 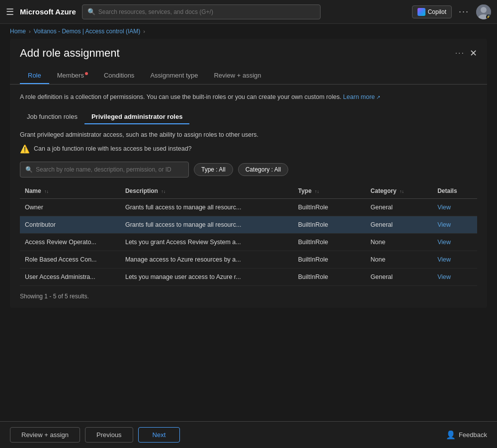 I want to click on feedback-label: Feedback, so click(x=473, y=435).